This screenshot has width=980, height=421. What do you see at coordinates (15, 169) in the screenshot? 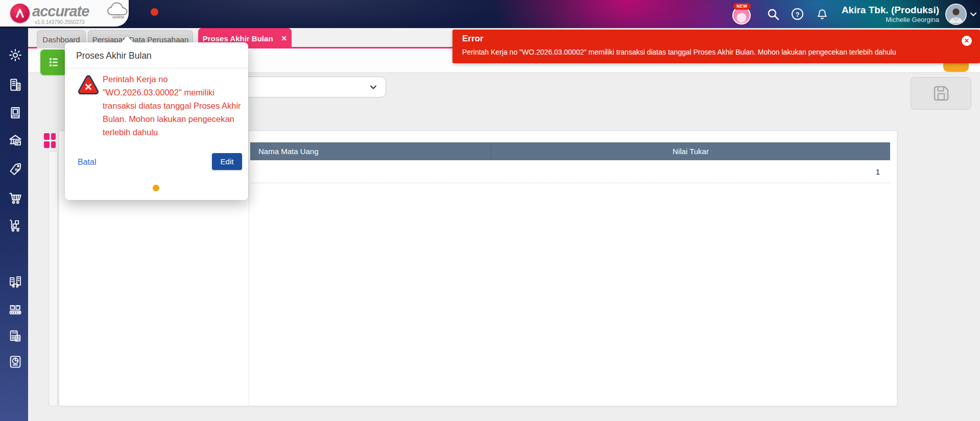
I see `sales-price-tag-rp-icon: Rp` at bounding box center [15, 169].